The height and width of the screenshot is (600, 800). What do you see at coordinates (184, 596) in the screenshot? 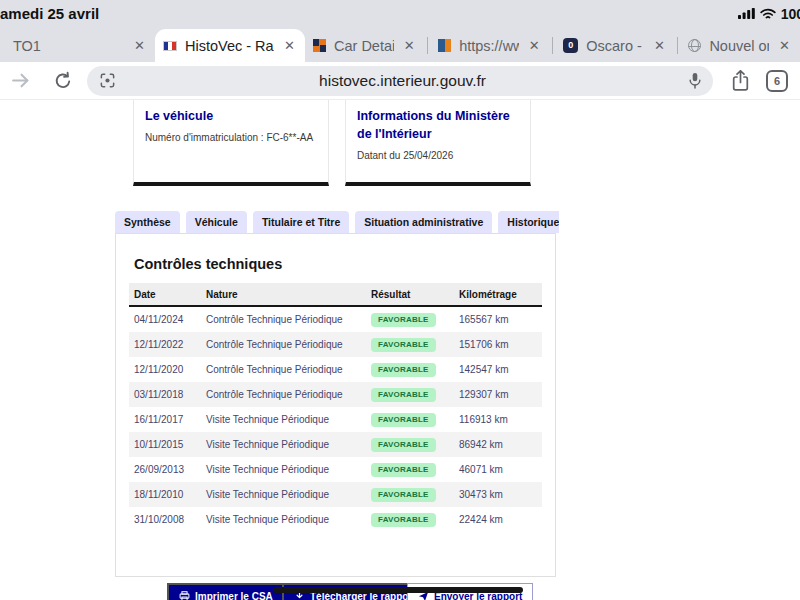
I see `printer-icon` at bounding box center [184, 596].